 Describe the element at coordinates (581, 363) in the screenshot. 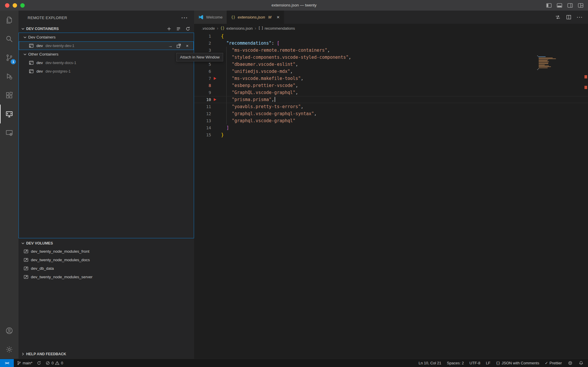

I see `notifications-bell-icon` at that location.